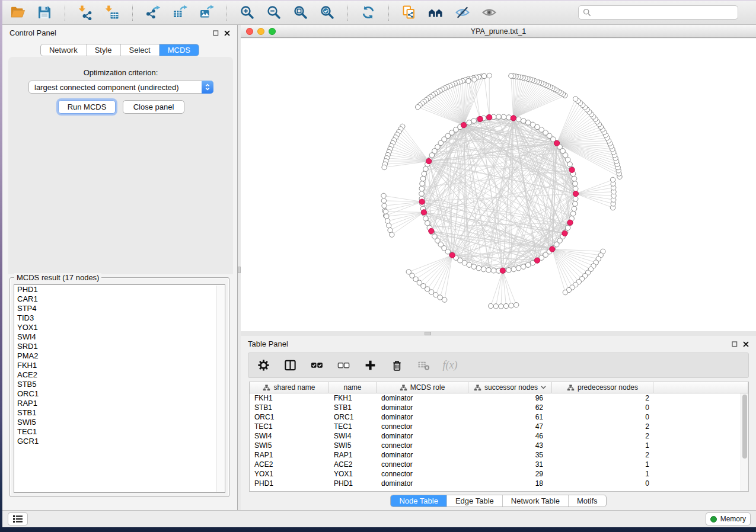 The image size is (756, 532). Describe the element at coordinates (206, 12) in the screenshot. I see `export-image-button` at that location.